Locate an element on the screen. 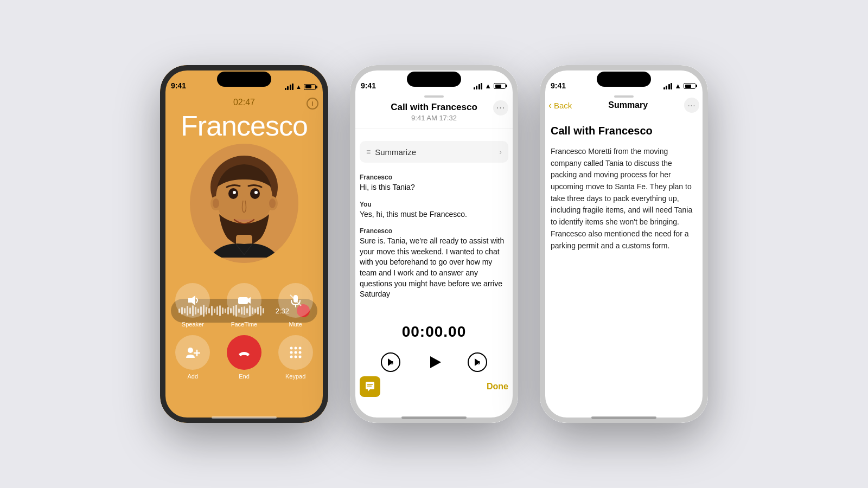  rewind-button: 15 is located at coordinates (391, 362).